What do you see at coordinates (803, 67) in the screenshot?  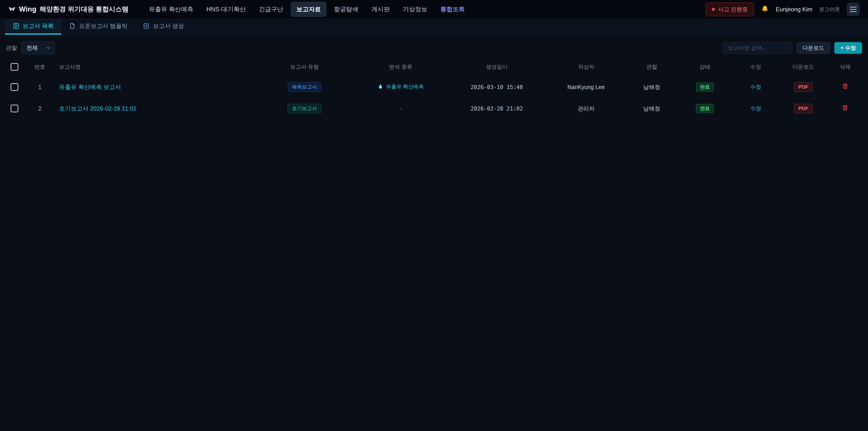 I see `col-header-download: 다운로드` at bounding box center [803, 67].